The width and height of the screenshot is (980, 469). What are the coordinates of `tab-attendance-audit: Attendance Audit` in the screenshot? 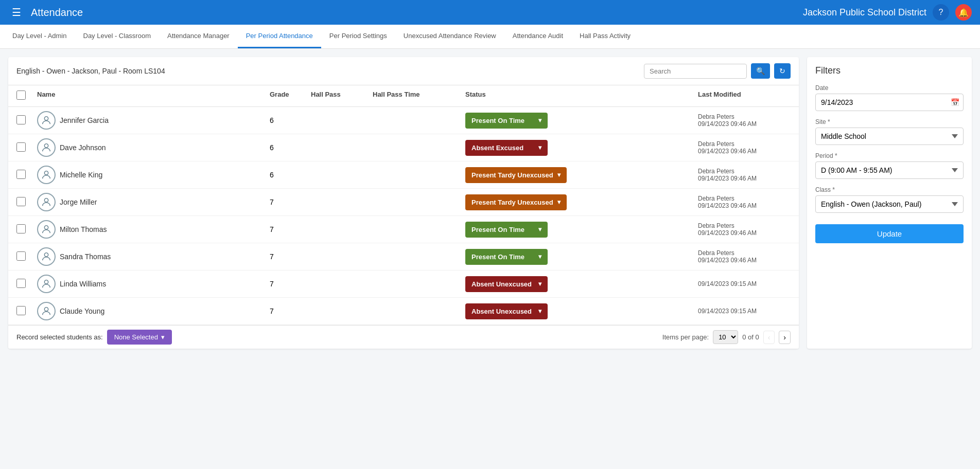 It's located at (538, 37).